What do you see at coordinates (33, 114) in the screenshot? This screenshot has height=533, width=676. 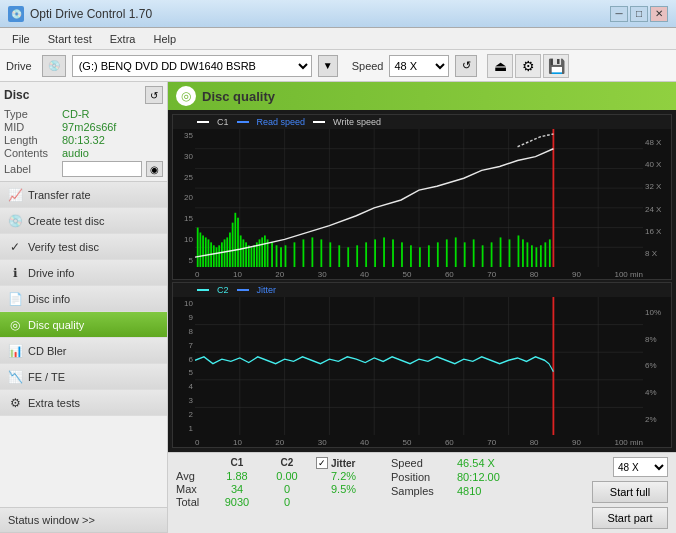 I see `type-key: Type` at bounding box center [33, 114].